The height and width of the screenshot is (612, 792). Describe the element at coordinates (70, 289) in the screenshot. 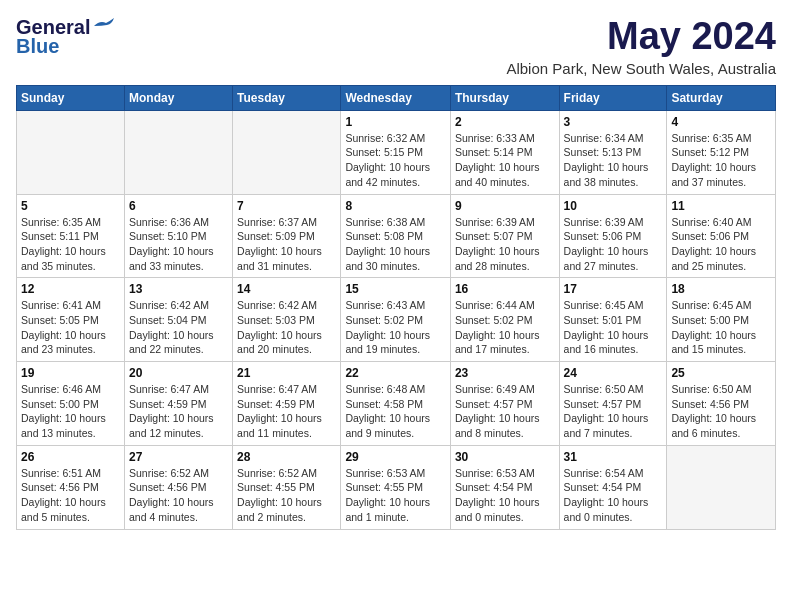

I see `day-number: 12` at that location.